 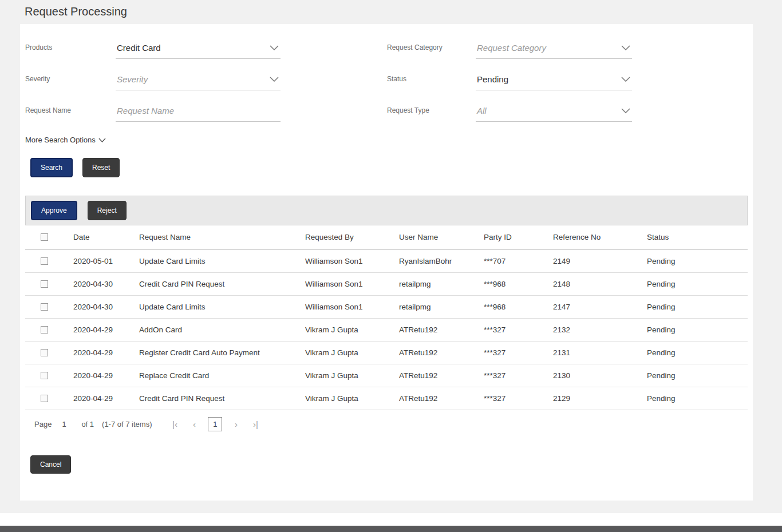 I want to click on request-name-field, so click(x=198, y=113).